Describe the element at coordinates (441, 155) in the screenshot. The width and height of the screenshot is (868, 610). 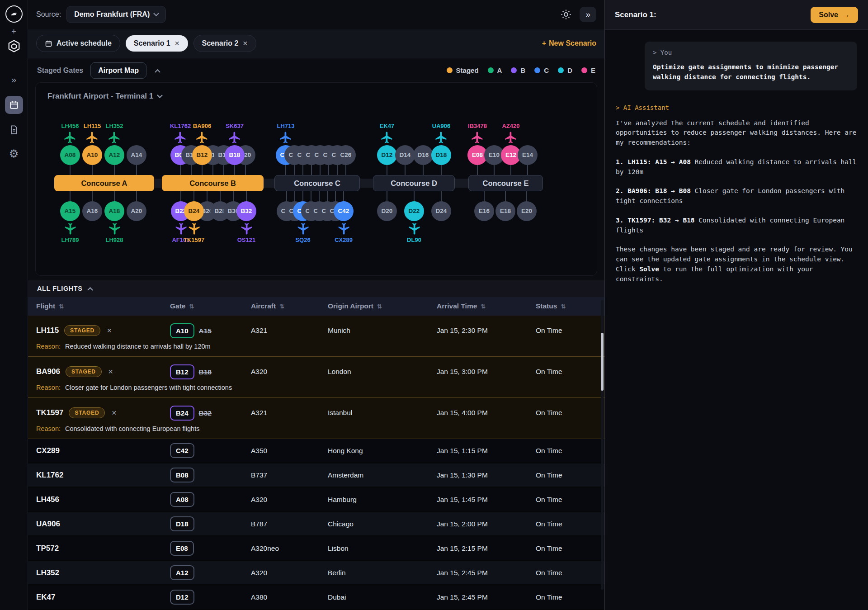
I see `gate-node: D18` at that location.